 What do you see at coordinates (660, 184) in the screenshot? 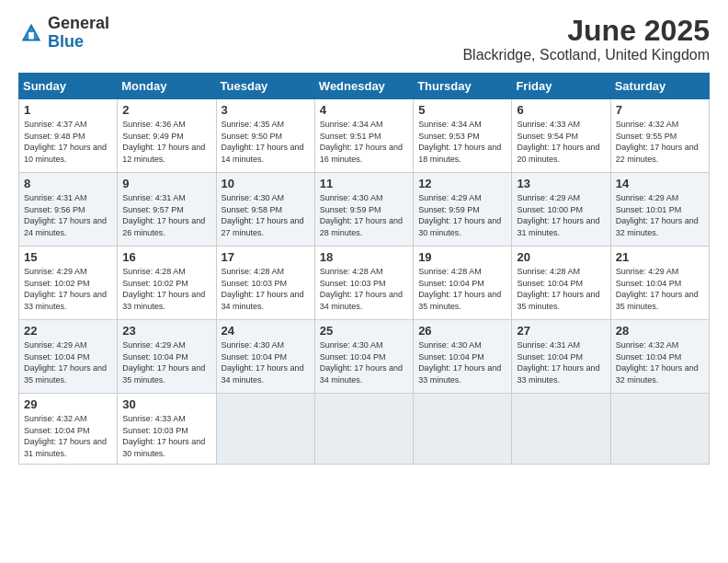
I see `day-number: 14` at bounding box center [660, 184].